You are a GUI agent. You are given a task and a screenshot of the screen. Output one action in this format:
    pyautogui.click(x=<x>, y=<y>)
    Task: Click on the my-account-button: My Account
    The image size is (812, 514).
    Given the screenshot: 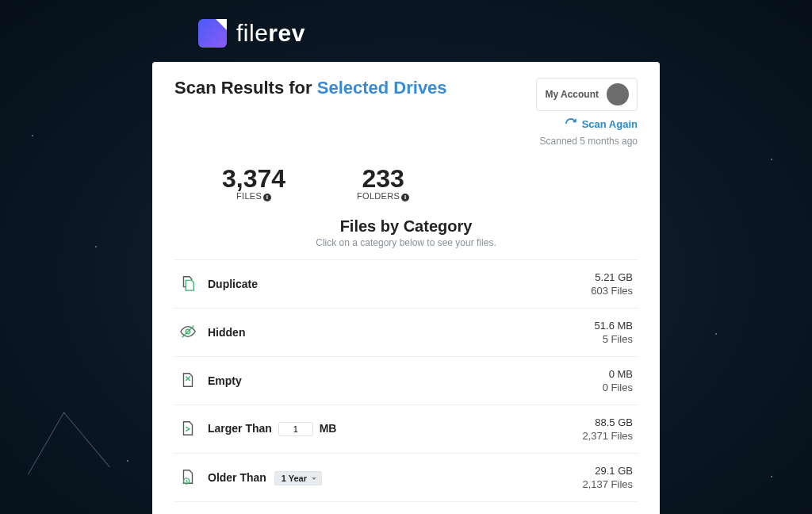 What is the action you would take?
    pyautogui.click(x=587, y=94)
    